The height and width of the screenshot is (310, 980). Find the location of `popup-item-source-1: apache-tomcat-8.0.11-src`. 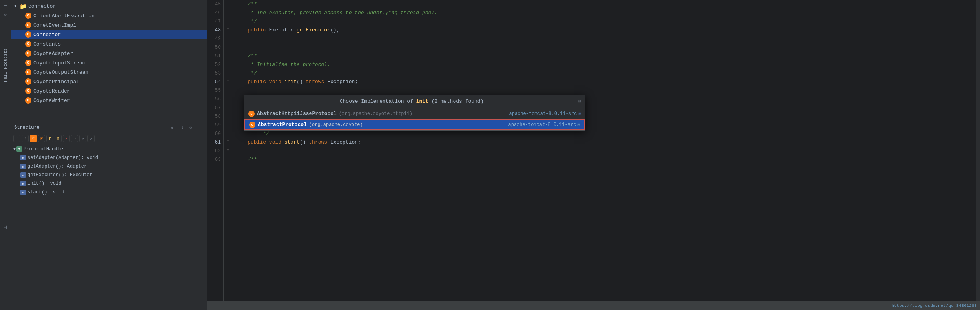

popup-item-source-1: apache-tomcat-8.0.11-src is located at coordinates (543, 114).